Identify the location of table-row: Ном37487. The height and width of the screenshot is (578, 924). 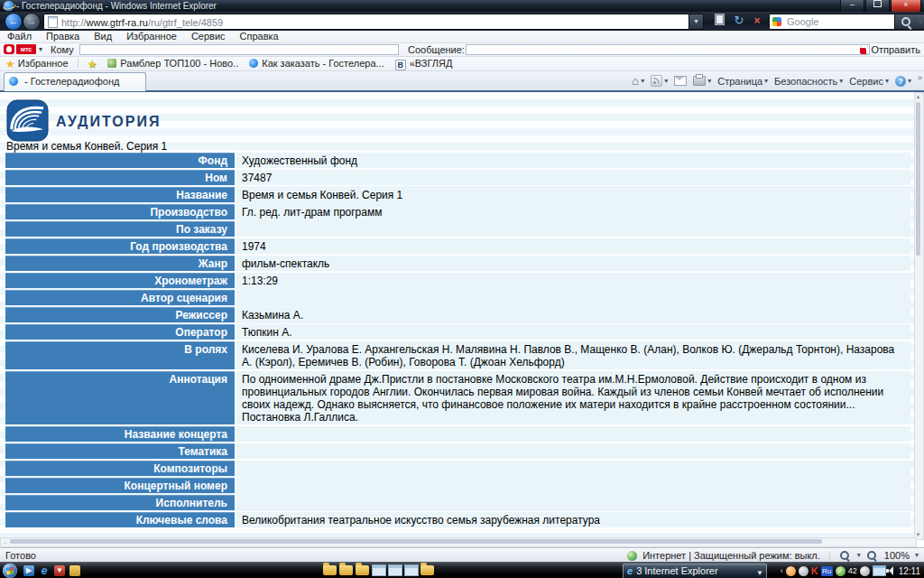
(458, 177).